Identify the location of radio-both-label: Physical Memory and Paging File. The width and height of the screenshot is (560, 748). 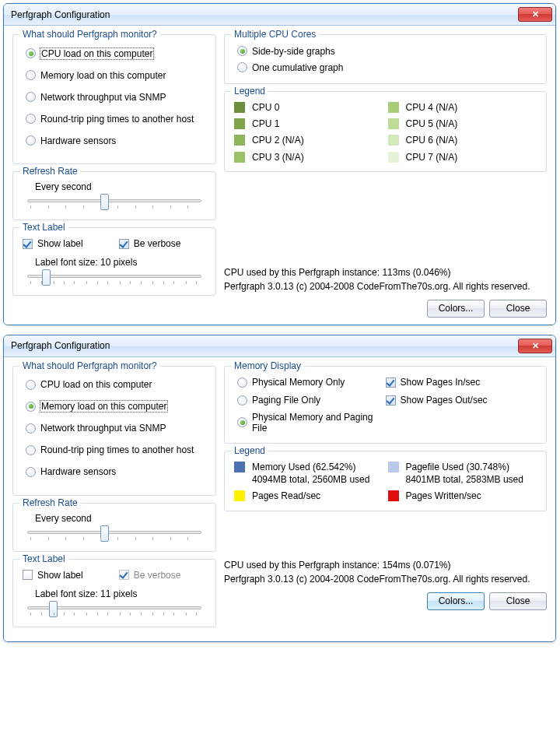
(319, 423).